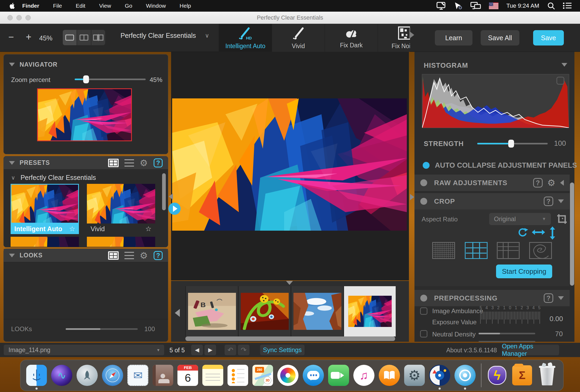 Image resolution: width=580 pixels, height=392 pixels. I want to click on preset-thumb-vivid, so click(121, 204).